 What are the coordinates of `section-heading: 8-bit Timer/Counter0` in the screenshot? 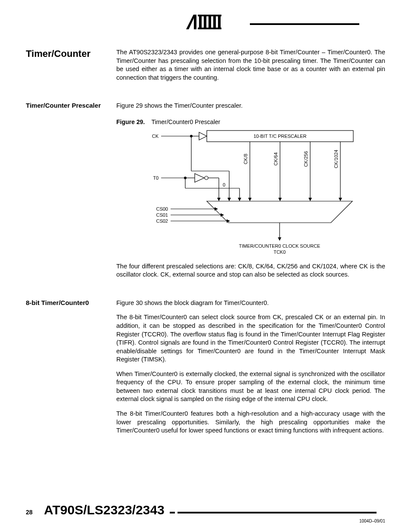 It's located at (71, 302).